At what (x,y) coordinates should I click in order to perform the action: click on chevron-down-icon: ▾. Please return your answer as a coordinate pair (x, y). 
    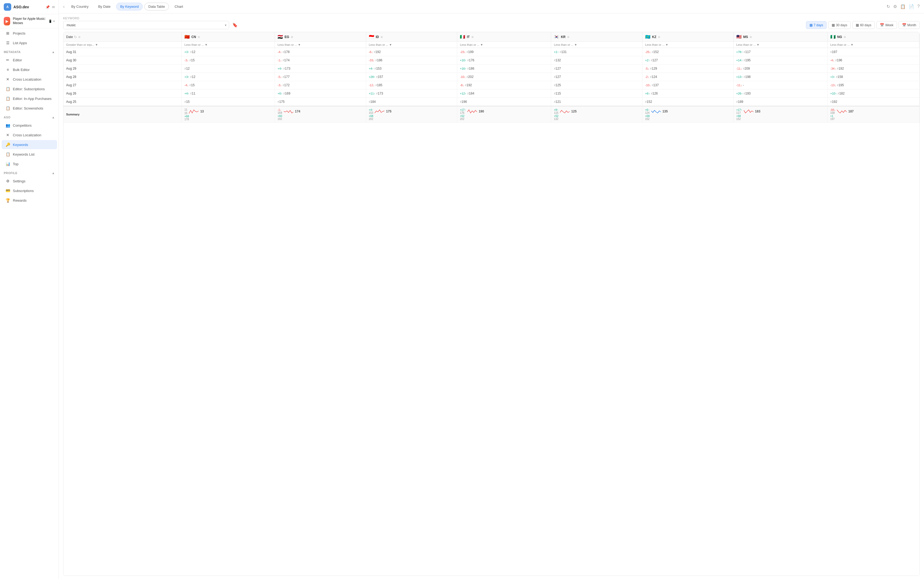
    Looking at the image, I should click on (54, 21).